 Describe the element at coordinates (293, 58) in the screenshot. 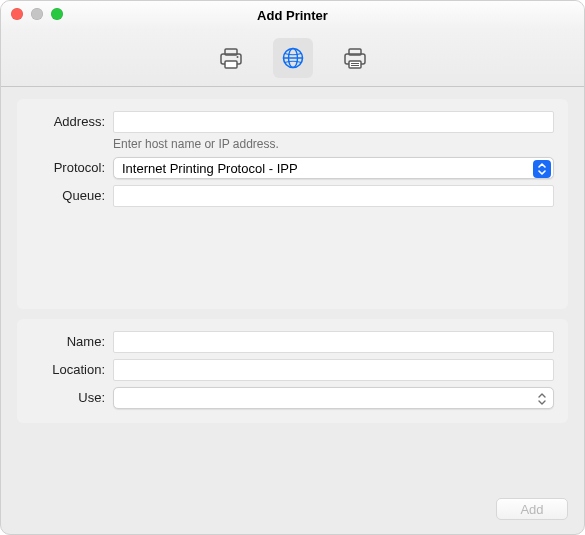

I see `globe-icon` at that location.